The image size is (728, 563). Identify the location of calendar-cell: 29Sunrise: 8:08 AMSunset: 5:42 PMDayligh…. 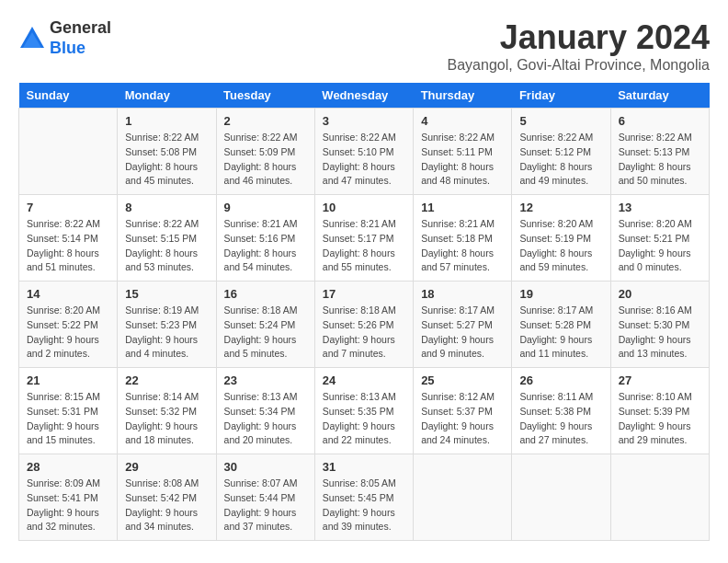
(167, 498).